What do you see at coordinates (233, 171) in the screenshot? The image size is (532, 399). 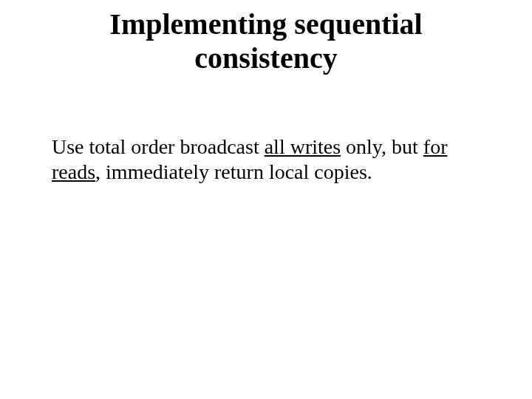 I see `body-post: , immediately return local copies.` at bounding box center [233, 171].